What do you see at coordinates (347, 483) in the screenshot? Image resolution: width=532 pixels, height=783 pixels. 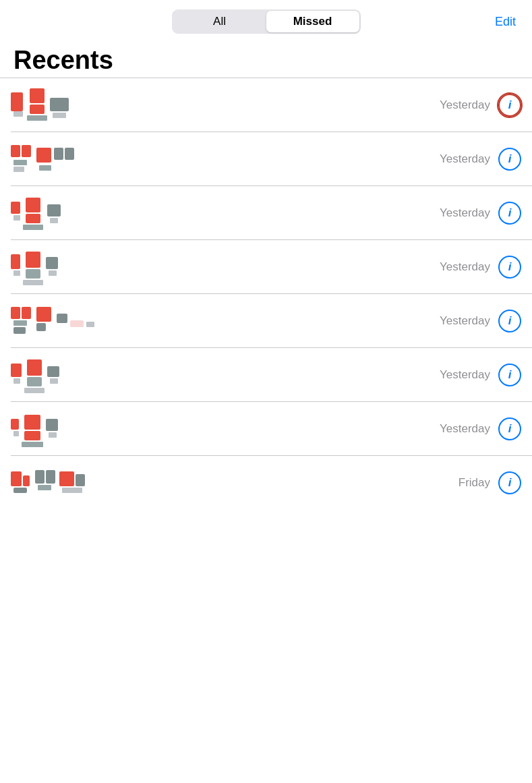 I see `right-side: Friday i` at bounding box center [347, 483].